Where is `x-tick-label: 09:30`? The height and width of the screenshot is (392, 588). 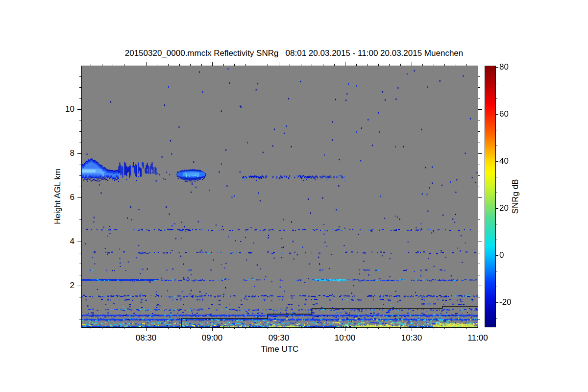 x-tick-label: 09:30 is located at coordinates (279, 338).